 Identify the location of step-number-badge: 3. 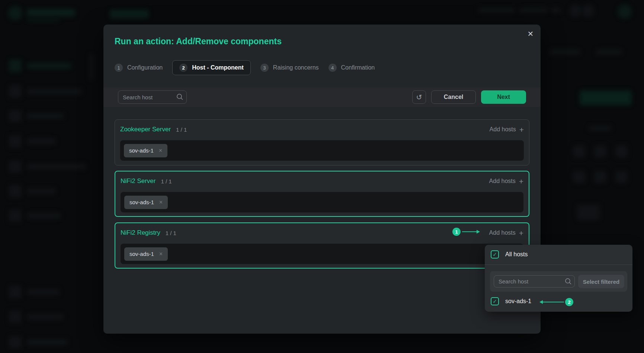
(265, 68).